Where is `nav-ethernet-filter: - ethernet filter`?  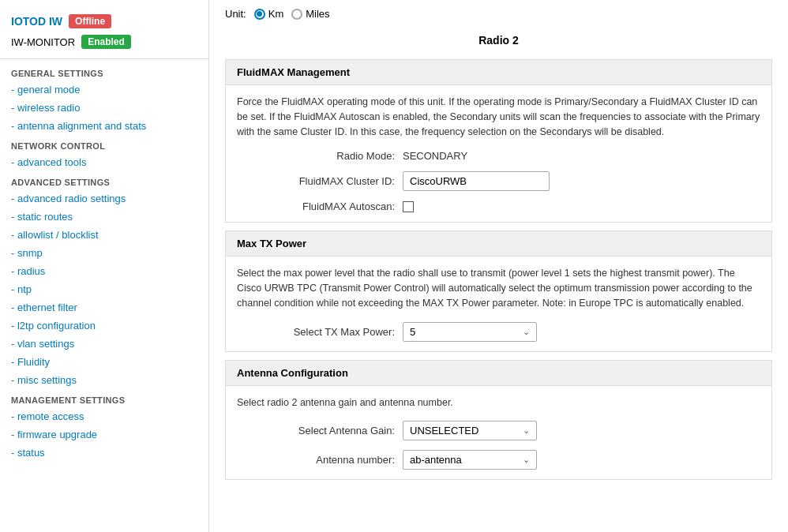 nav-ethernet-filter: - ethernet filter is located at coordinates (104, 308).